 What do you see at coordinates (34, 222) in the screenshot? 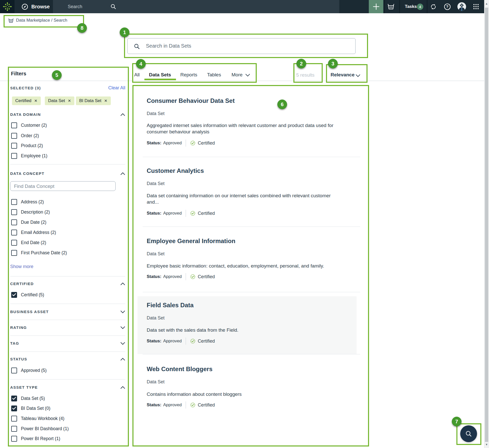
I see `option-label: Due Date (2)` at bounding box center [34, 222].